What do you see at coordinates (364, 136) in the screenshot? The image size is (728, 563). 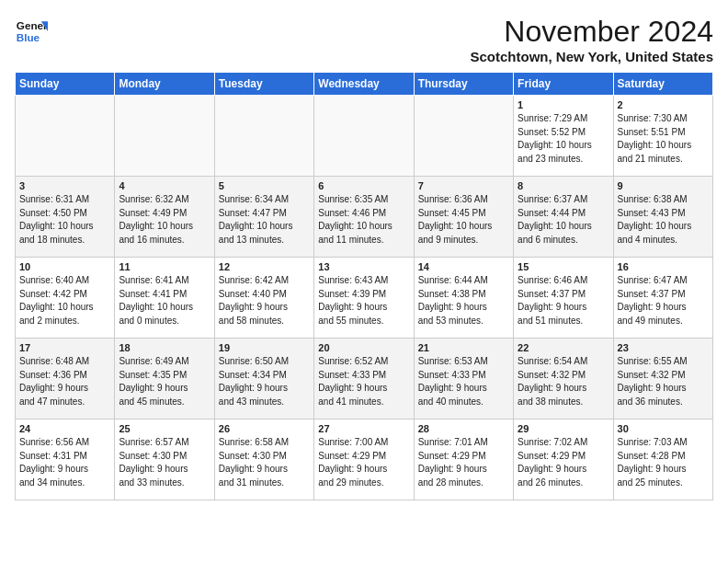 I see `calendar-week-row: 1Sunrise: 7:29 AM Sunset: 5:52 PM Daylig…` at bounding box center [364, 136].